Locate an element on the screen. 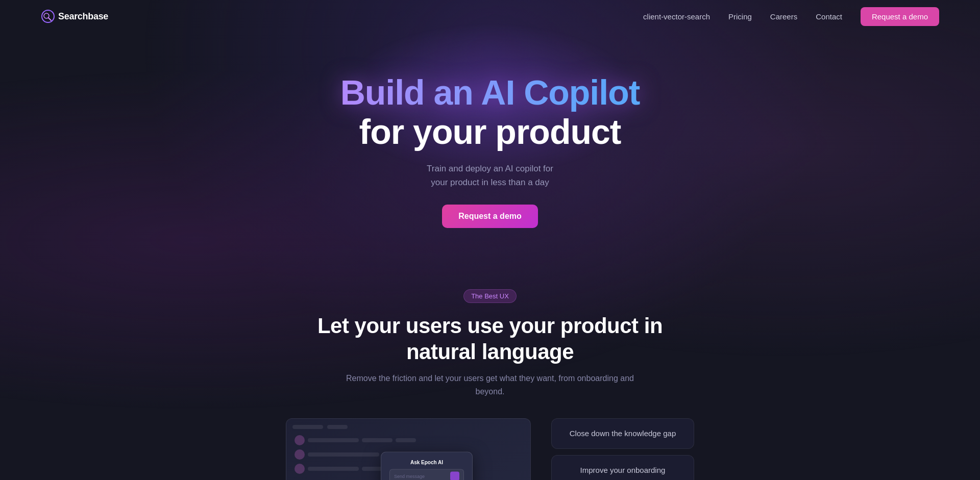 The width and height of the screenshot is (980, 480). feature-cards: Close down the knowledge gap Improve you… is located at coordinates (623, 449).